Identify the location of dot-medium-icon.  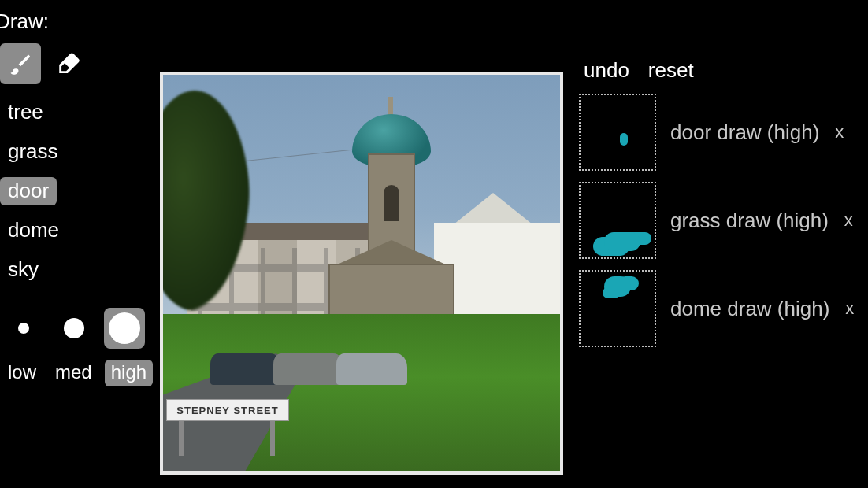
(74, 328).